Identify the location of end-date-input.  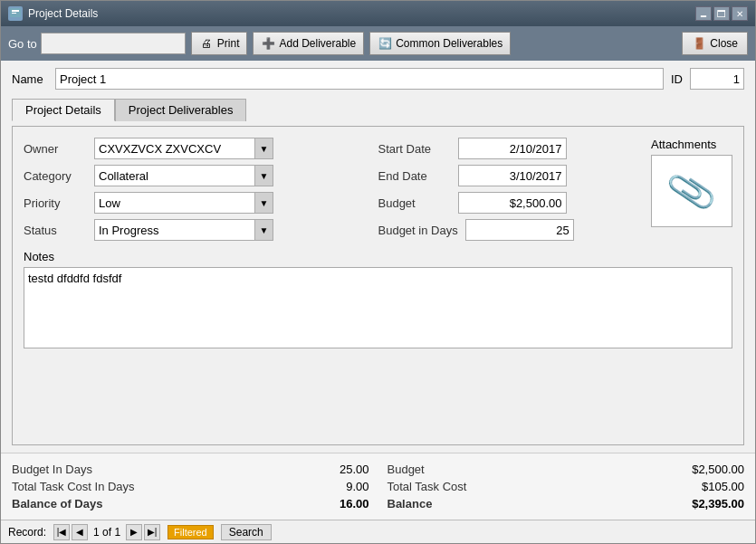
(512, 176).